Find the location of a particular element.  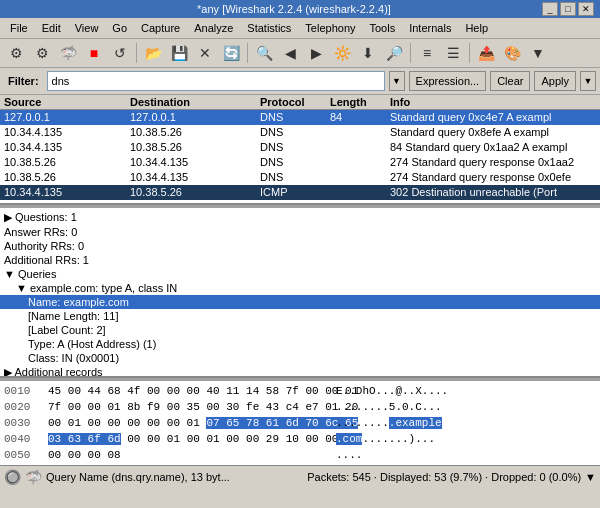

toolbar-shark-btn: 🦈 is located at coordinates (68, 53).